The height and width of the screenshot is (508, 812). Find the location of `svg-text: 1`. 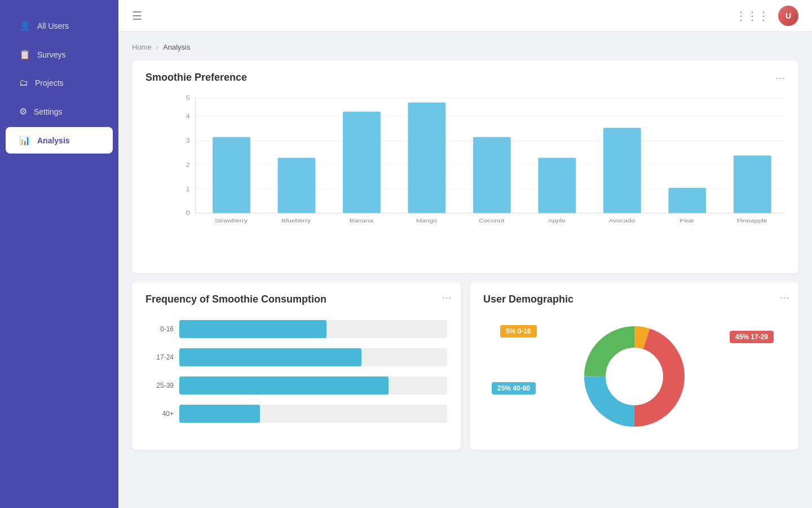

svg-text: 1 is located at coordinates (188, 189).